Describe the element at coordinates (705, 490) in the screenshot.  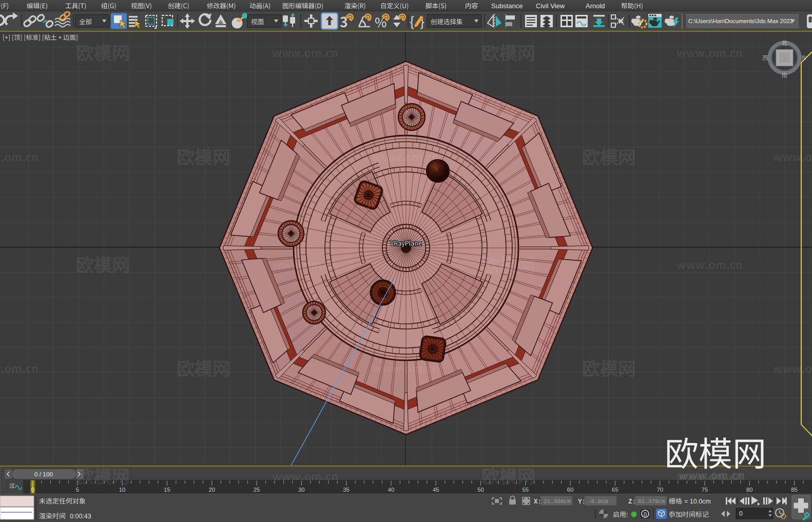
I see `svg-text: 75` at that location.